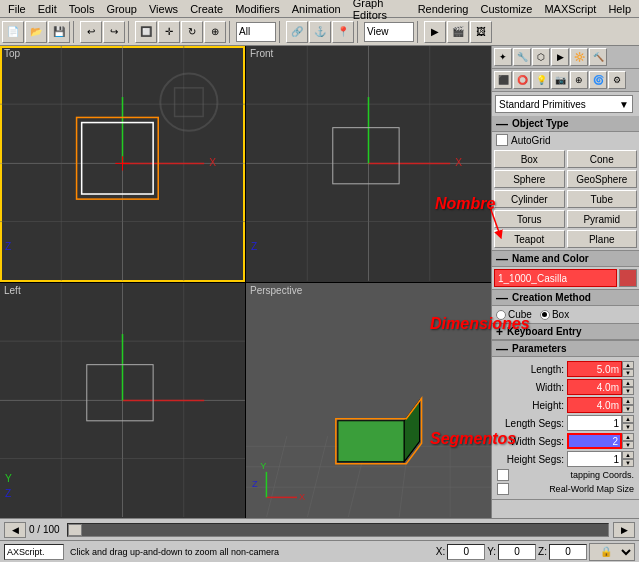  Describe the element at coordinates (34, 552) in the screenshot. I see `axscript-field: AXScript.` at that location.